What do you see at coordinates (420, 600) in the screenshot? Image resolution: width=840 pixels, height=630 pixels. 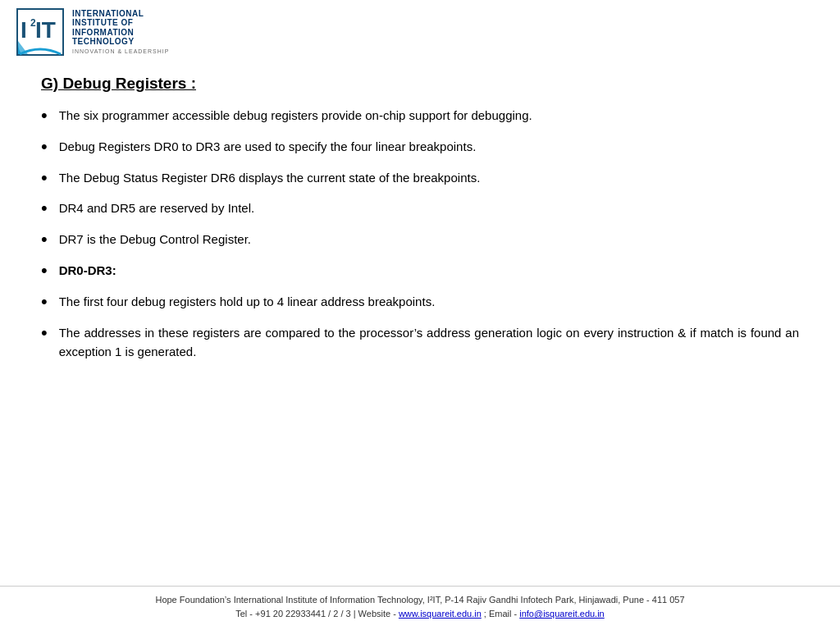 I see `footer-line1: Hope Foundation’s International Institut…` at bounding box center [420, 600].